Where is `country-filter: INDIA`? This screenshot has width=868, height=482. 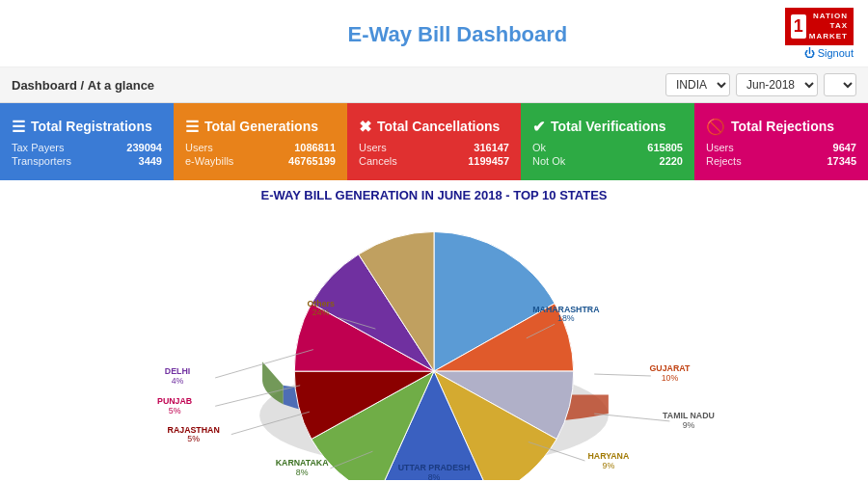 country-filter: INDIA is located at coordinates (698, 85).